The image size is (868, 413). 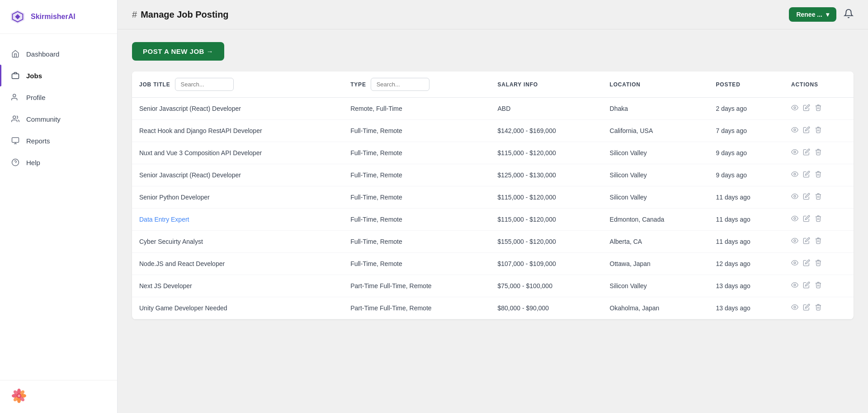 I want to click on job-salary-cell: $142,000 - $169,000, so click(x=546, y=131).